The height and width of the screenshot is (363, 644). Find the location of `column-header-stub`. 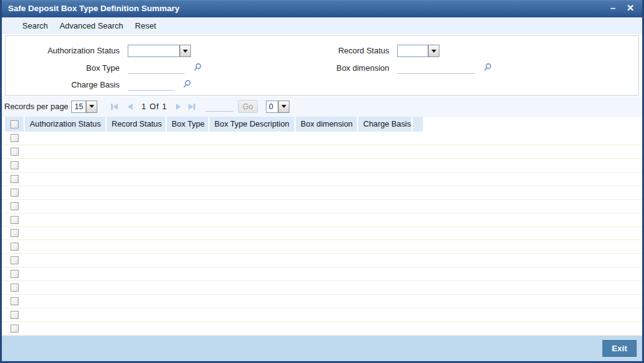

column-header-stub is located at coordinates (418, 124).